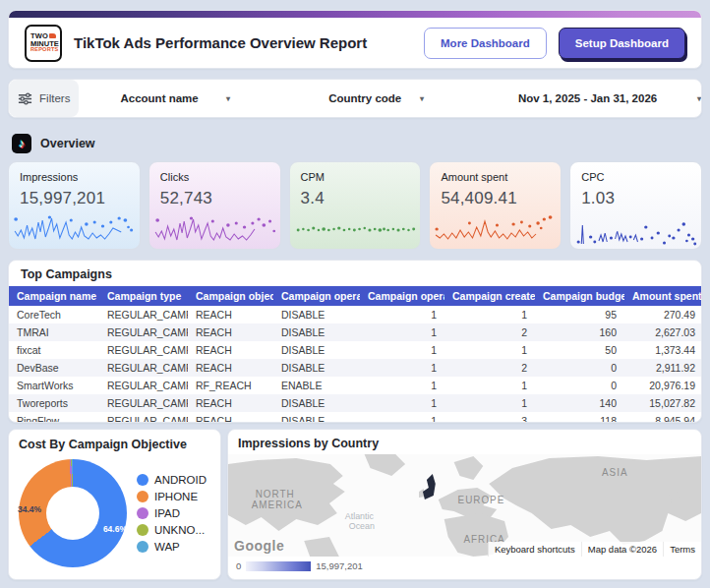  Describe the element at coordinates (360, 516) in the screenshot. I see `svg-text: Atlantic` at that location.